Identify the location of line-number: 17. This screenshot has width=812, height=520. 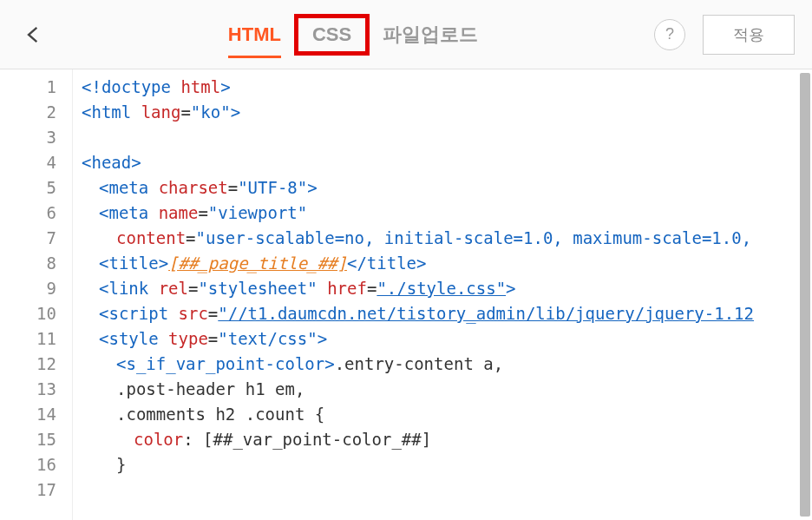
(28, 490).